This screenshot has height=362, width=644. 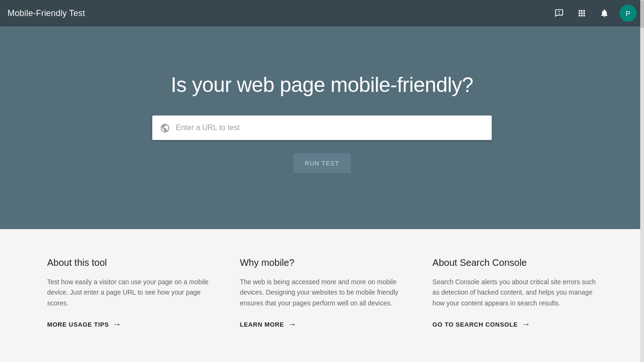 What do you see at coordinates (292, 324) in the screenshot?
I see `arrow-right-icon-2: →` at bounding box center [292, 324].